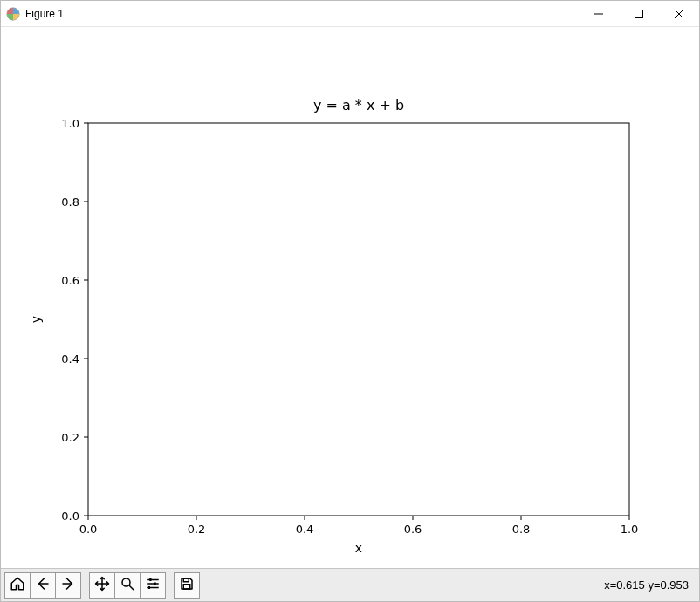 The height and width of the screenshot is (602, 700). I want to click on x-tick-label: 0.2, so click(197, 529).